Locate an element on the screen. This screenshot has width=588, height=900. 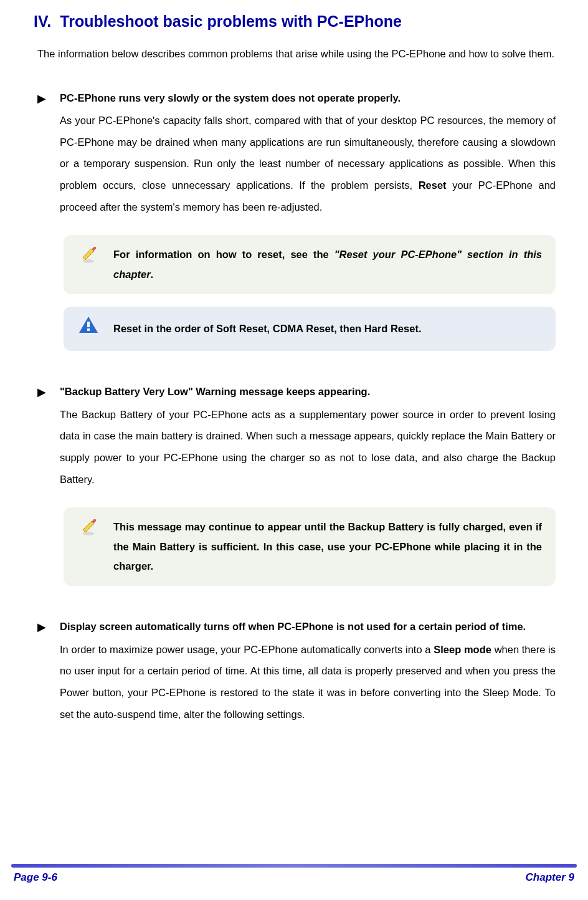
info-callout: This message may continue to appear unti… is located at coordinates (310, 547).